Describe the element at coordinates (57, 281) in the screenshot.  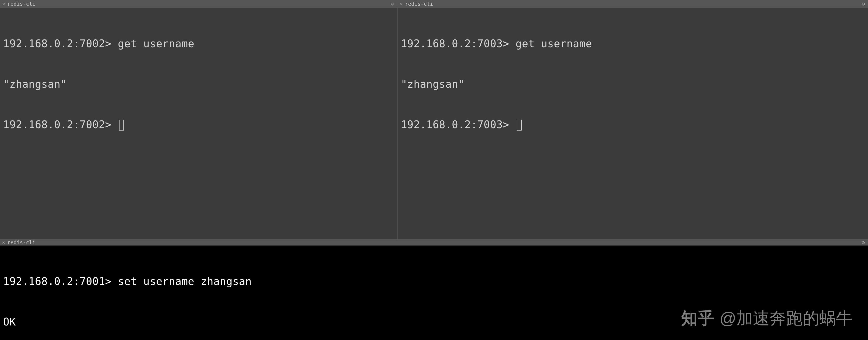
I see `prompt: 192.168.0.2:7001>` at that location.